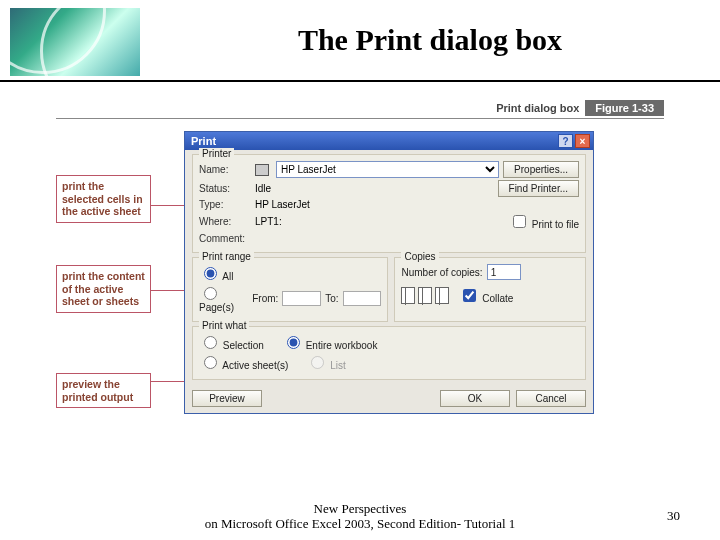 The image size is (720, 540). I want to click on ok-button: OK, so click(475, 398).